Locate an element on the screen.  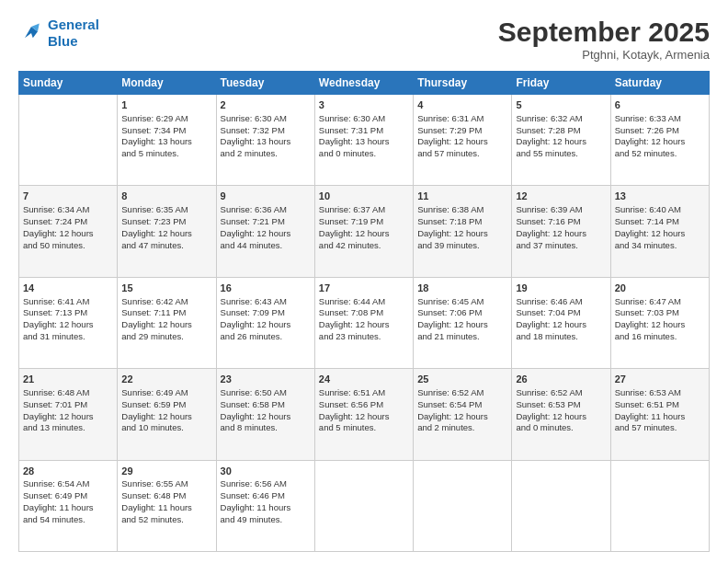
day-info-line: Sunrise: 6:51 AM is located at coordinates (364, 394).